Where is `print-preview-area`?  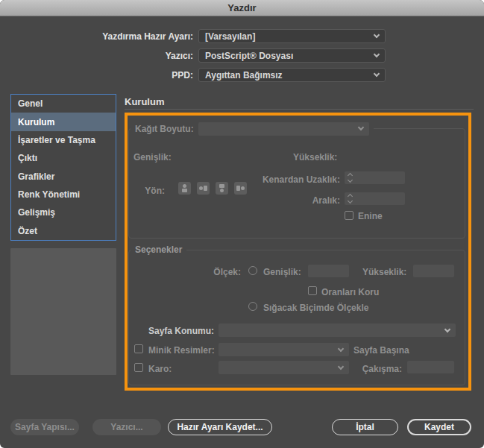 print-preview-area is located at coordinates (63, 312).